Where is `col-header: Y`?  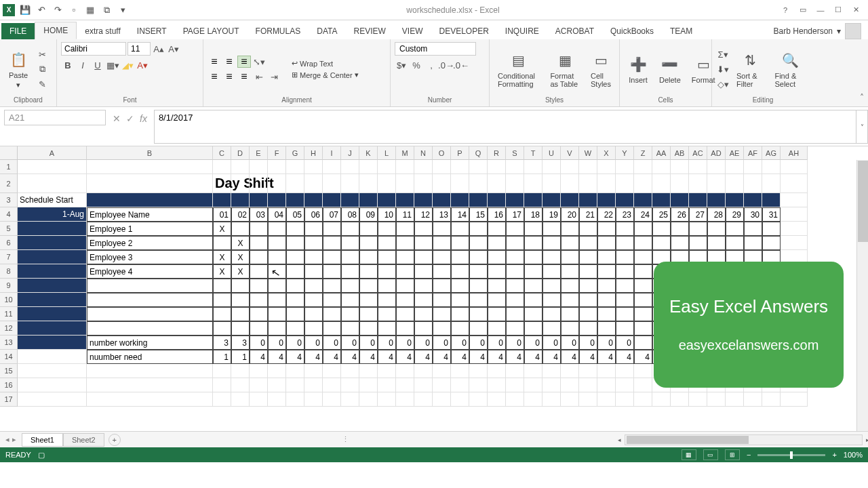 col-header: Y is located at coordinates (625, 153).